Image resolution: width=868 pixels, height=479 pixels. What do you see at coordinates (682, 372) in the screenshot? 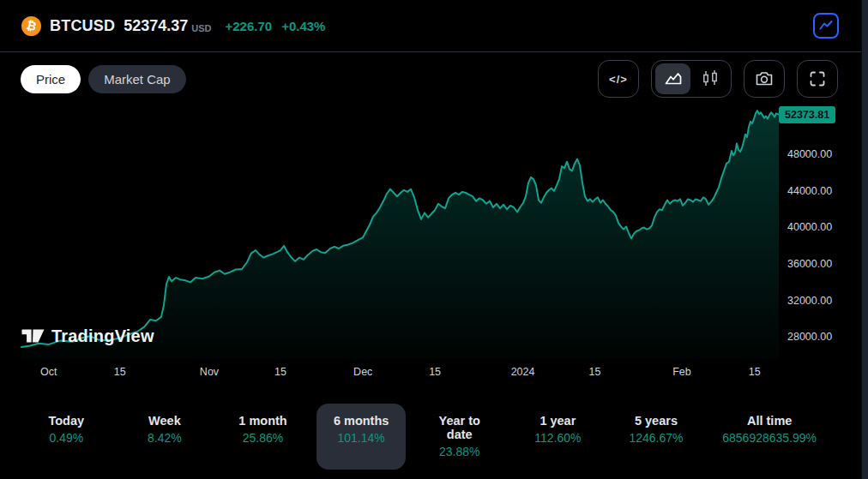
I see `x-axis-label: Feb` at bounding box center [682, 372].